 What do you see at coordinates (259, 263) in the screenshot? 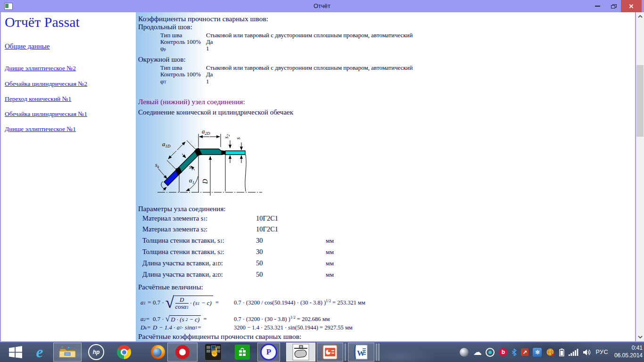
I see `param-value: 50` at bounding box center [259, 263].